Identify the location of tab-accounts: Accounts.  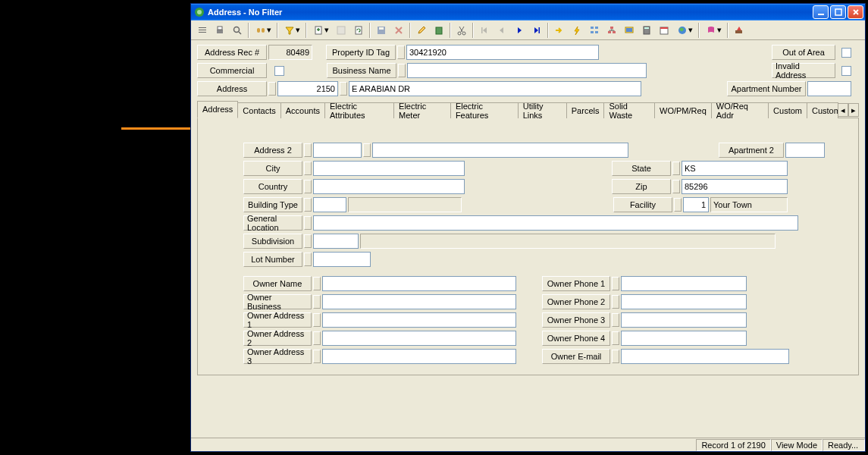
(303, 111).